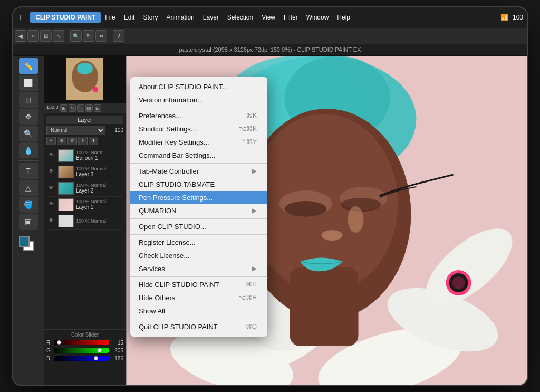 Image resolution: width=540 pixels, height=392 pixels. Describe the element at coordinates (28, 150) in the screenshot. I see `tool-eyedrop: 💧` at that location.